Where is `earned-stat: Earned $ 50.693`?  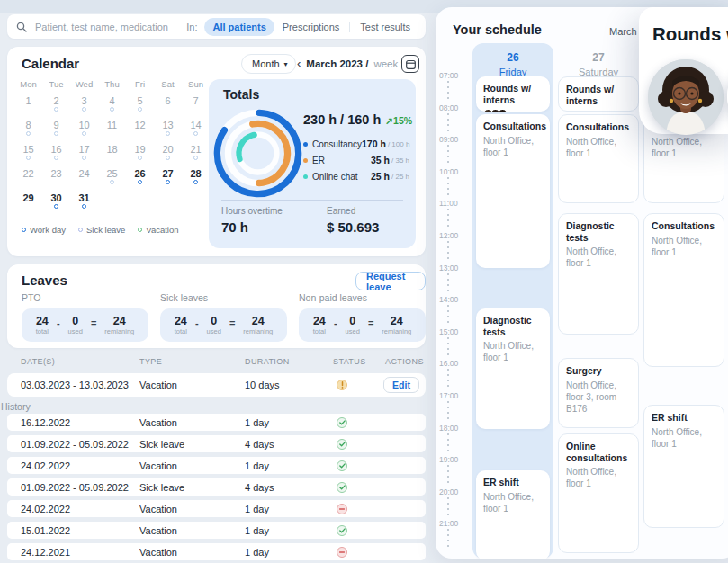 earned-stat: Earned $ 50.693 is located at coordinates (353, 220).